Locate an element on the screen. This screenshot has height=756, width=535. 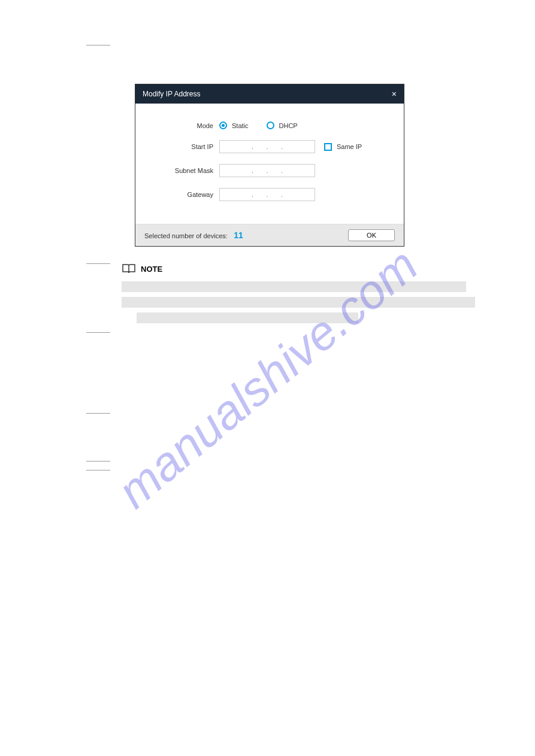
content-area: Modify IP Address × Mode Static DHCP is located at coordinates (267, 12).